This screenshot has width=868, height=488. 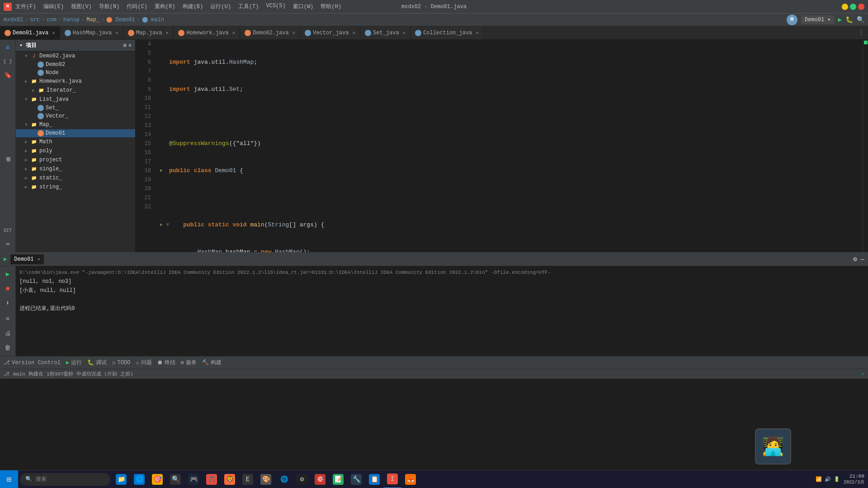 I want to click on taskbar-app13: 📝, so click(x=338, y=479).